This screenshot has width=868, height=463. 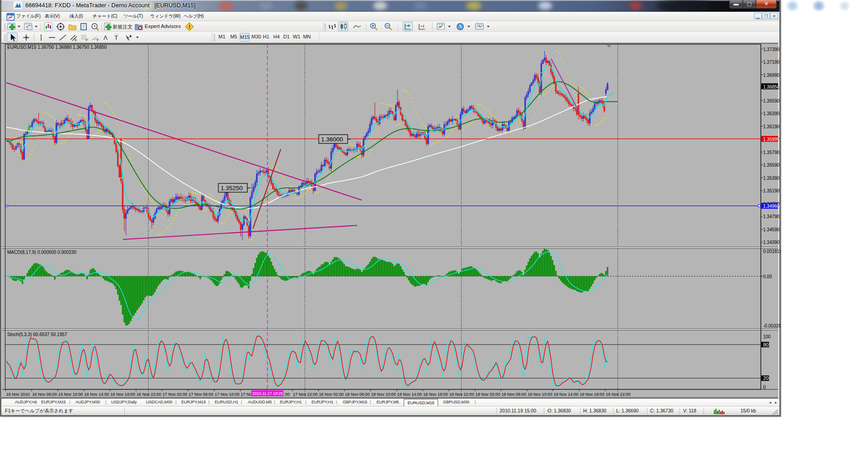 What do you see at coordinates (771, 178) in the screenshot?
I see `svg-text: 1.35390` at bounding box center [771, 178].